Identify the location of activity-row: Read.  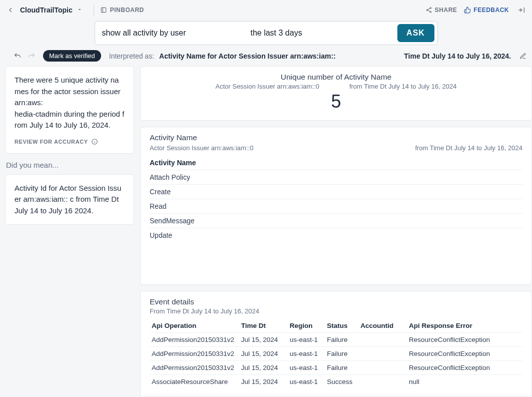
(336, 206).